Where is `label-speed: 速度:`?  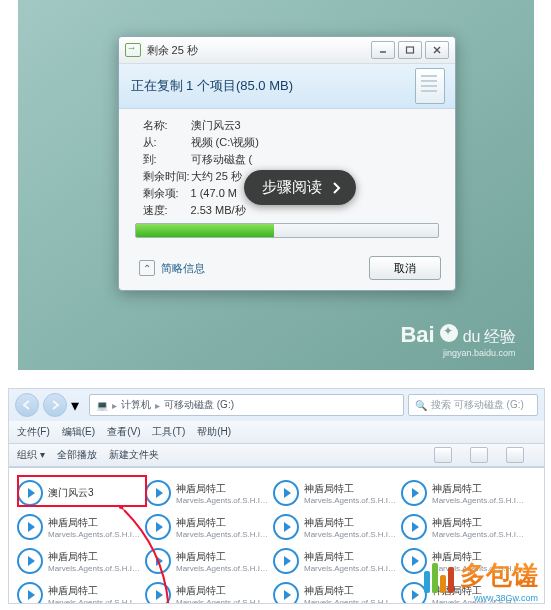
label-speed: 速度: is located at coordinates (167, 210).